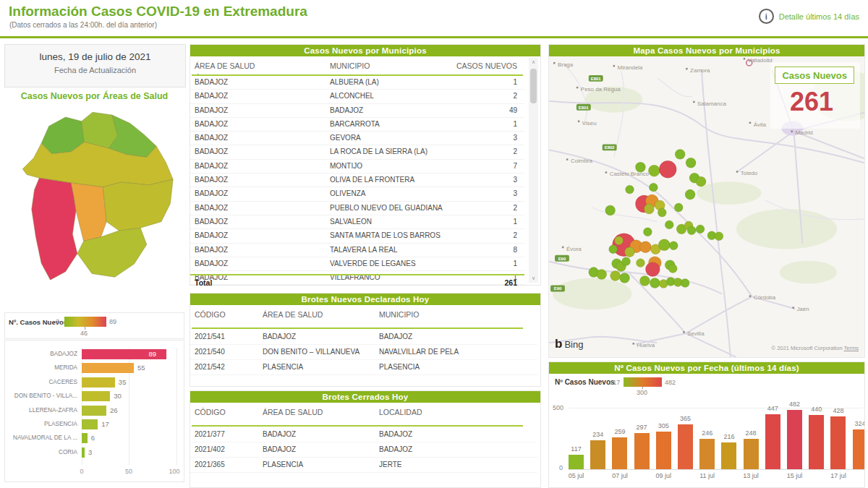 Image resolution: width=868 pixels, height=488 pixels. Describe the element at coordinates (373, 263) in the screenshot. I see `table-cell: VALVERDE DE LEGANES` at that location.